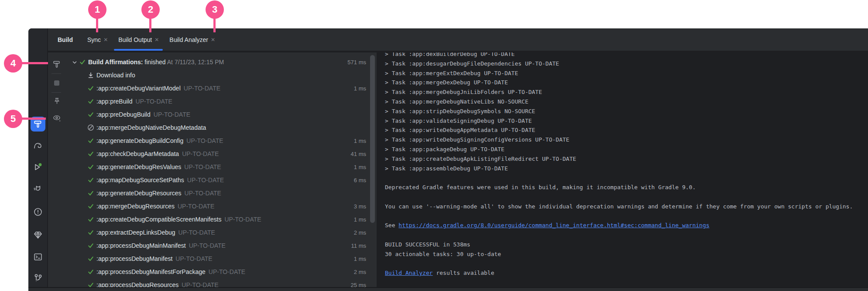 This screenshot has height=291, width=868. Describe the element at coordinates (221, 75) in the screenshot. I see `tree-row: Download info` at that location.